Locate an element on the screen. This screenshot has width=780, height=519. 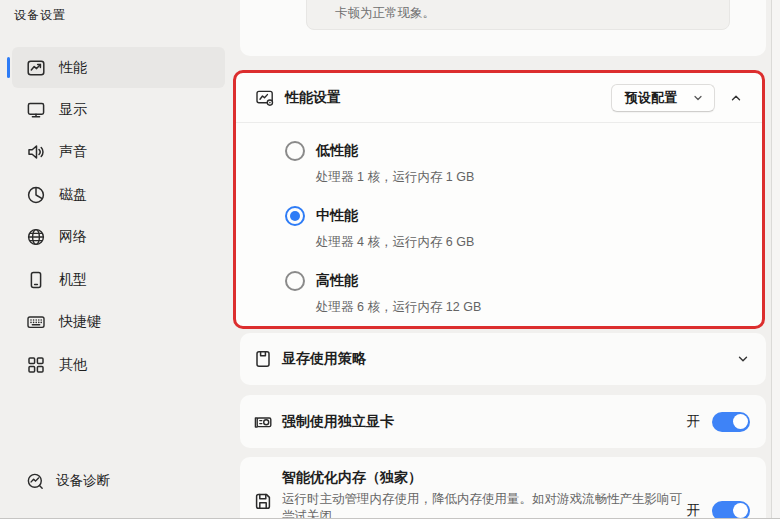
radio-option-desc: 处理器 4 核，运行内存 6 GB is located at coordinates (395, 242).